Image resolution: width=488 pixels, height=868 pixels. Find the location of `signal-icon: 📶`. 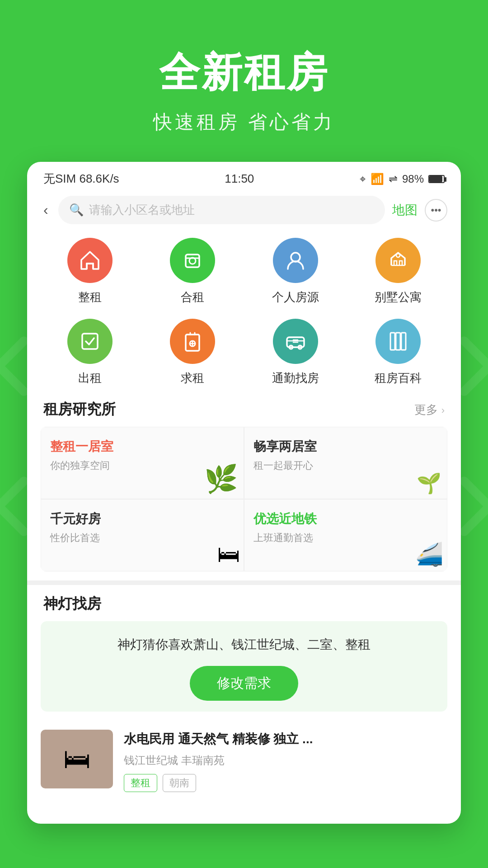

signal-icon: 📶 is located at coordinates (377, 179).